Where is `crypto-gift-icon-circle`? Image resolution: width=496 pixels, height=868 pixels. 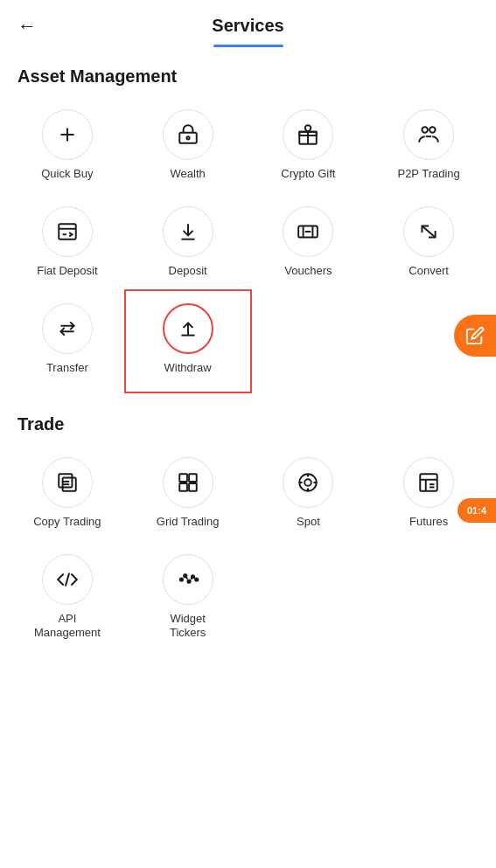
crypto-gift-icon-circle is located at coordinates (308, 135).